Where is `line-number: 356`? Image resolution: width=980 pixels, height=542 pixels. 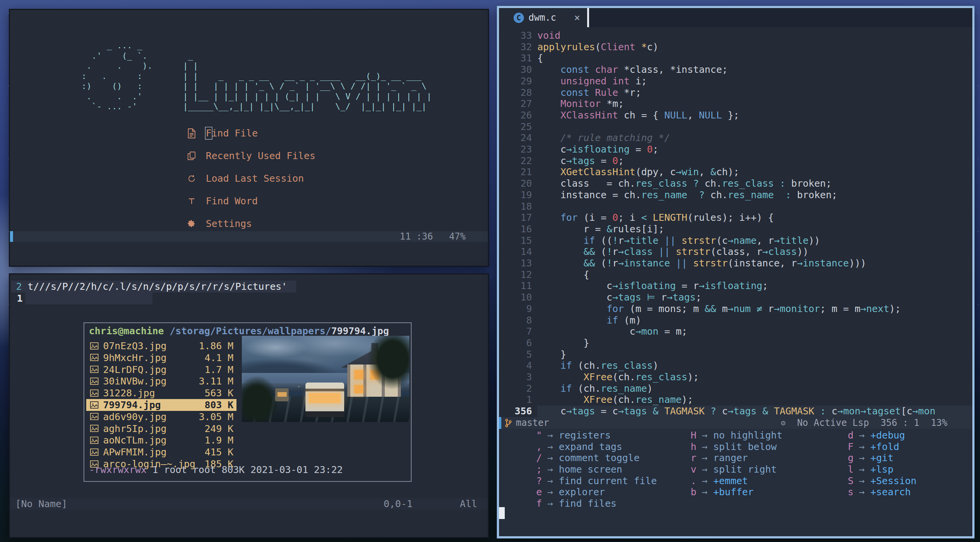 line-number: 356 is located at coordinates (515, 411).